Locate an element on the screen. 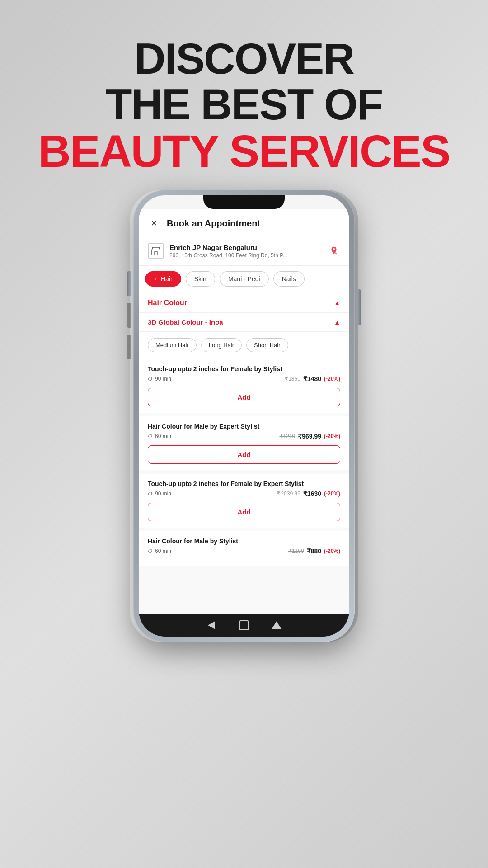 This screenshot has height=868, width=488. nav-back-button is located at coordinates (211, 625).